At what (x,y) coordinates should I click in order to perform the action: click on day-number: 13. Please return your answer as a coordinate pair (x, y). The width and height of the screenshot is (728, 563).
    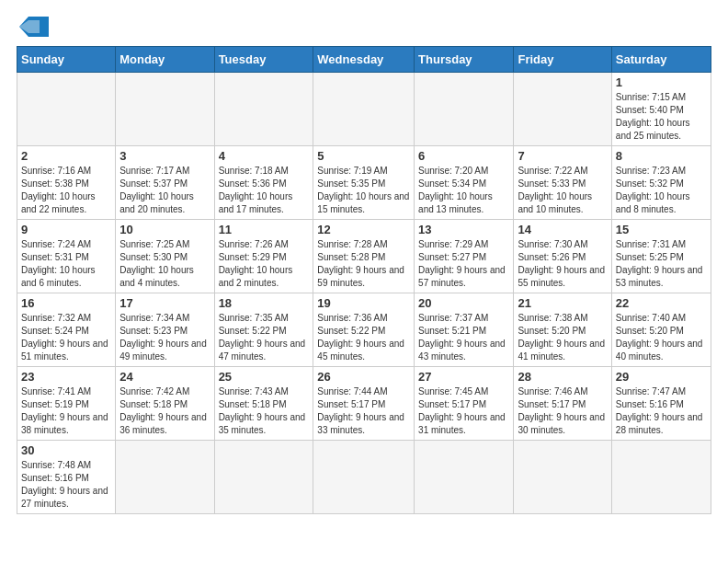
    Looking at the image, I should click on (463, 230).